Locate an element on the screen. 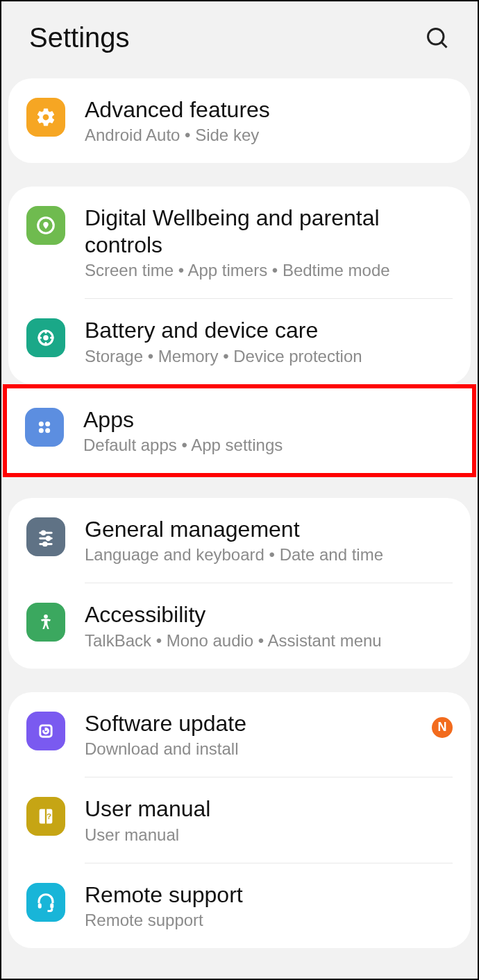 Image resolution: width=479 pixels, height=980 pixels. item-subtitle: Storage • Memory • Device protection is located at coordinates (269, 356).